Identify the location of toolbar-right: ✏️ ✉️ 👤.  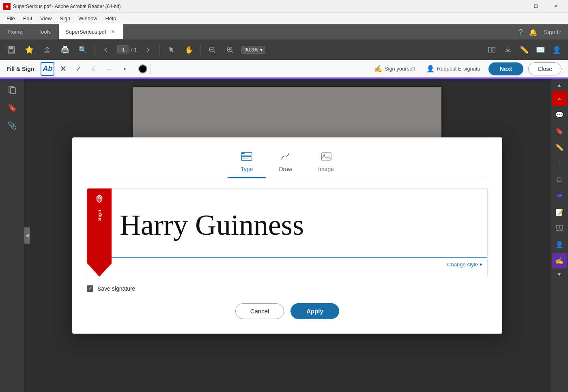
(524, 50).